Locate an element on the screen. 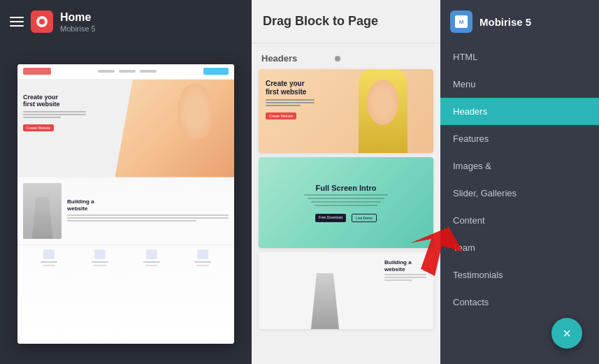 The height and width of the screenshot is (364, 599). app-subtitle: Mobirise 5 is located at coordinates (78, 29).